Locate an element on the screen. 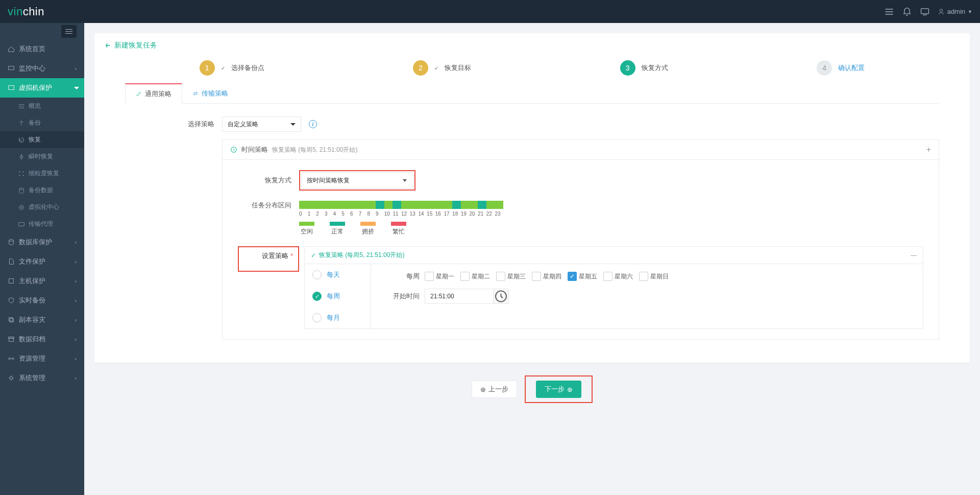 This screenshot has height=495, width=980. weekly-label: 每周 is located at coordinates (402, 276).